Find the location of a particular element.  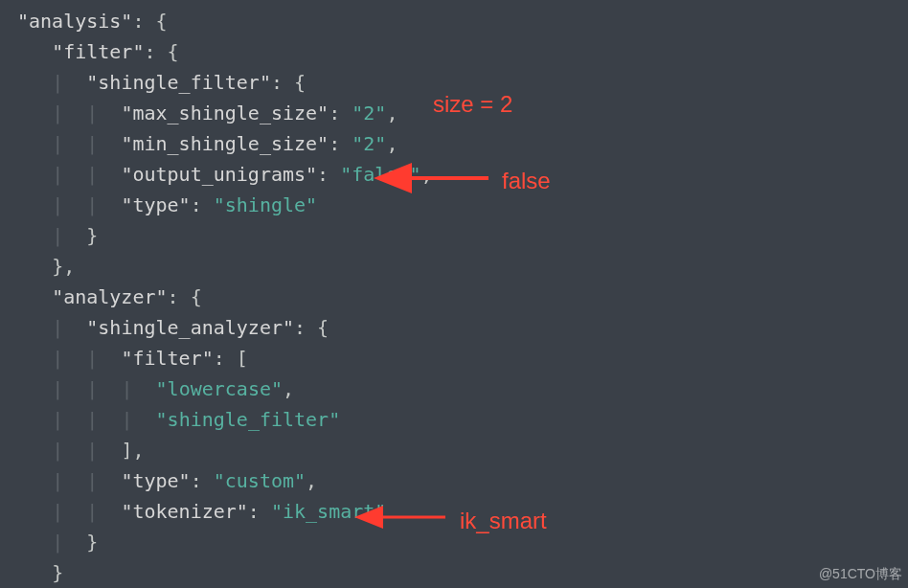

code-line: | | "output_unigrams": "false", is located at coordinates (463, 174).